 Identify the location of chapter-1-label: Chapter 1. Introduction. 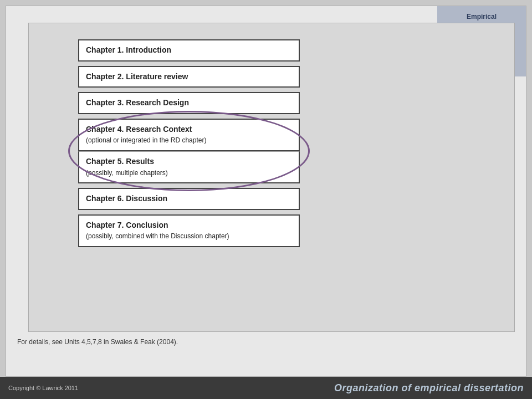
(129, 50).